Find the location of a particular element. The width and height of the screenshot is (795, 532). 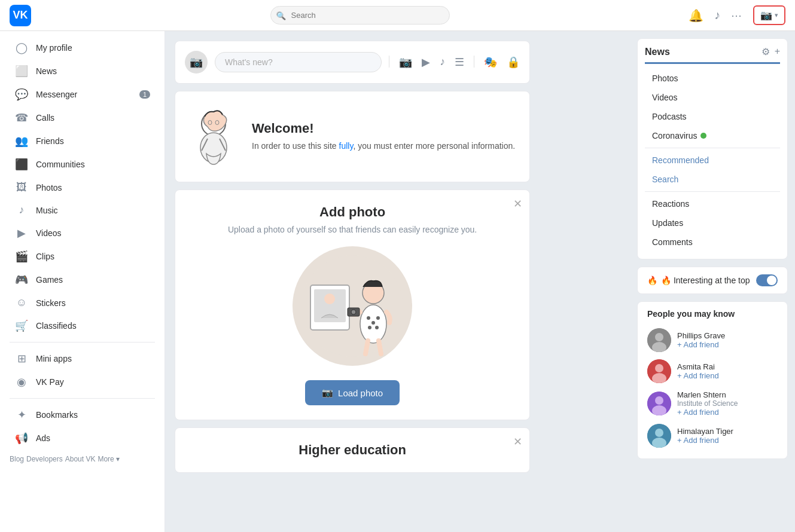

sidebar-item-communities: ⬛ Communities is located at coordinates (83, 164).